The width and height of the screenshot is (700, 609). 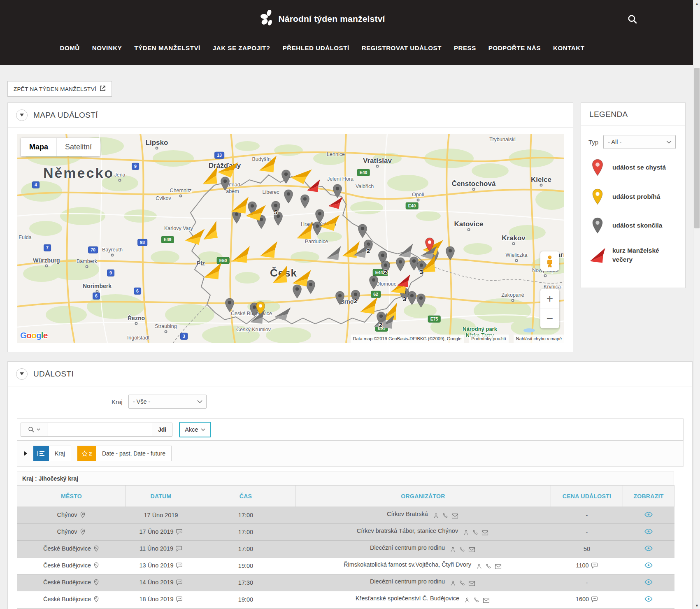 I want to click on nav-item-2: TÝDEN MANŽELSTVÍ, so click(x=167, y=48).